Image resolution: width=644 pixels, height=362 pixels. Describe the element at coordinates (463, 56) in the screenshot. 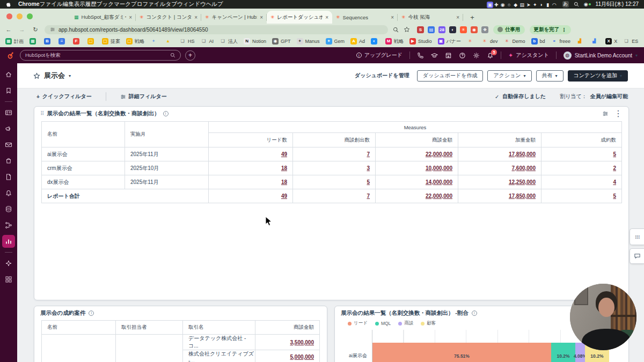

I see `help-icon` at that location.